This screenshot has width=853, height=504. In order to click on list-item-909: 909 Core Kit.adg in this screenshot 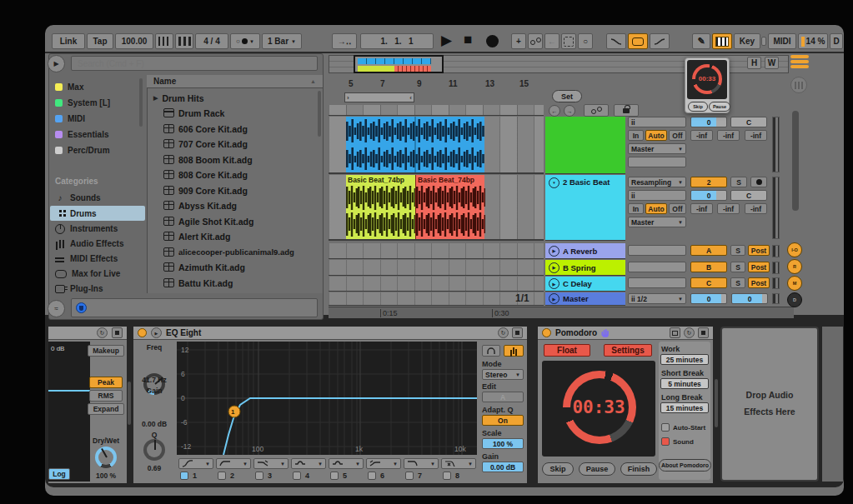, I will do `click(240, 190)`.